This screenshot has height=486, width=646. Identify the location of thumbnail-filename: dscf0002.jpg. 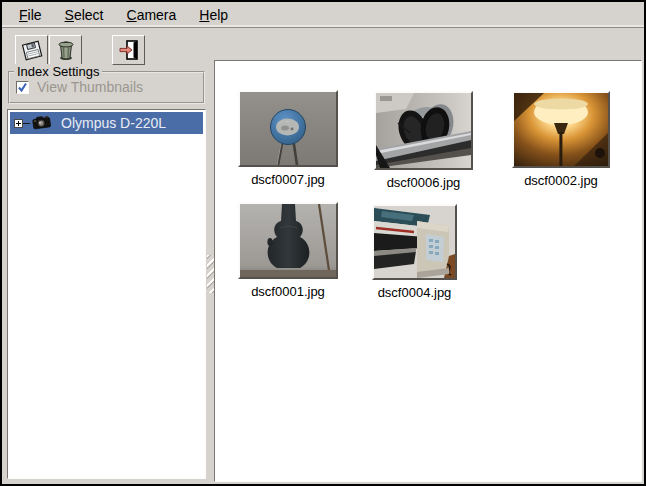
(561, 180).